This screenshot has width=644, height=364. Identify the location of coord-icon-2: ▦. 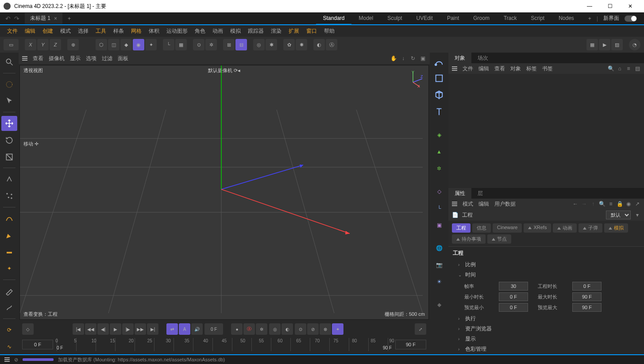
(181, 45).